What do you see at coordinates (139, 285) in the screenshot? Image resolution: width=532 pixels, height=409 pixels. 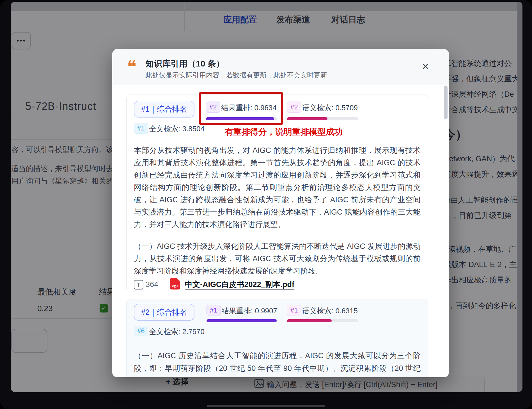 I see `token-count-icon: T` at bounding box center [139, 285].